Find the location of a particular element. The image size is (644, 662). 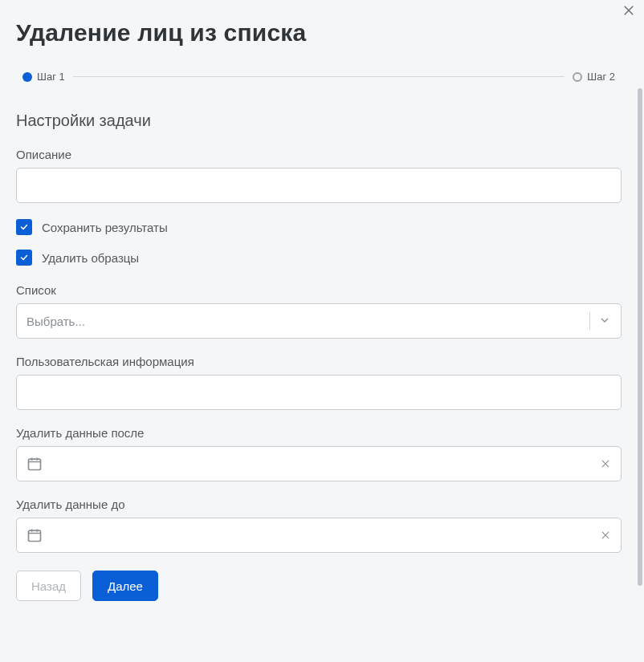

delete-after-input is located at coordinates (319, 464).